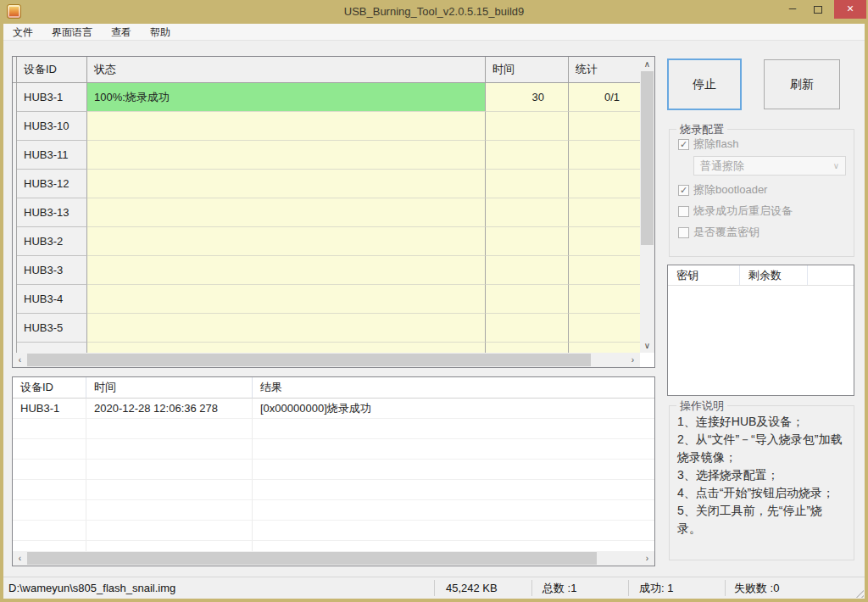  Describe the element at coordinates (761, 520) in the screenshot. I see `instruction-line: 5、关闭工具前，先“停止”烧录。` at that location.